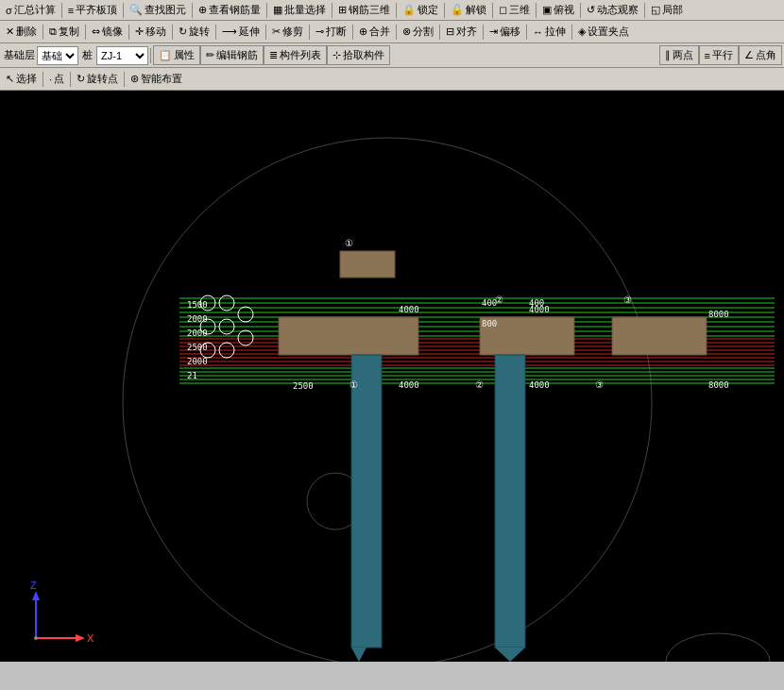 The image size is (784, 690). I want to click on tb-property: 📋 属性, so click(177, 55).